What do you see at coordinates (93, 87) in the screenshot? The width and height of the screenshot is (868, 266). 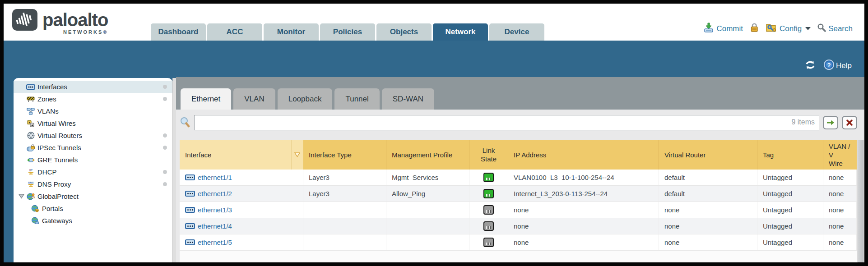 I see `sidebar-item-interfaces: Interfaces` at bounding box center [93, 87].